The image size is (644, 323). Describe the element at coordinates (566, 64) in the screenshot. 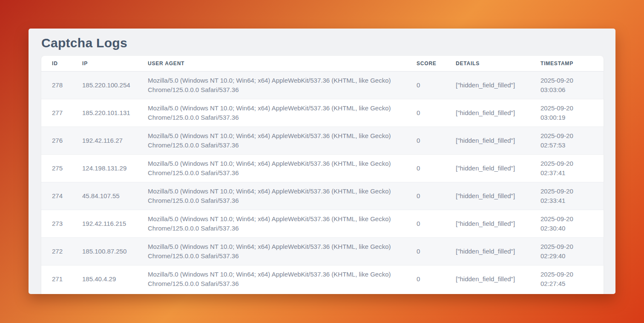

I see `column-header-timestamp: TIMESTAMP` at that location.